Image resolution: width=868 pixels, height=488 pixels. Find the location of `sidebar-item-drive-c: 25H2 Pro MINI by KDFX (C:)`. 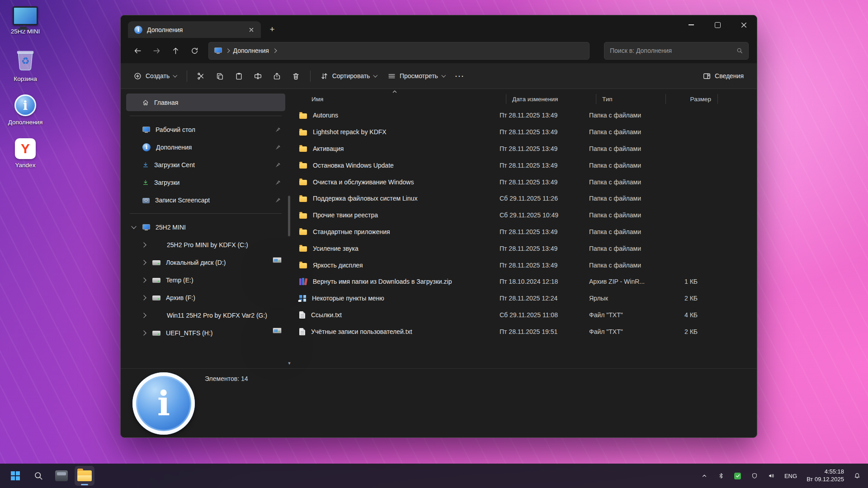

sidebar-item-drive-c: 25H2 Pro MINI by KDFX (C:) is located at coordinates (206, 245).